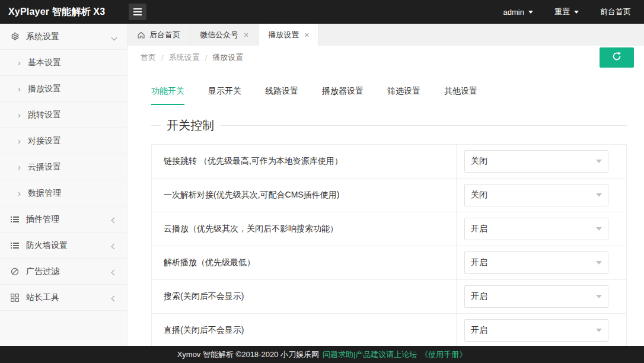  I want to click on search-select: 开启, so click(536, 297).